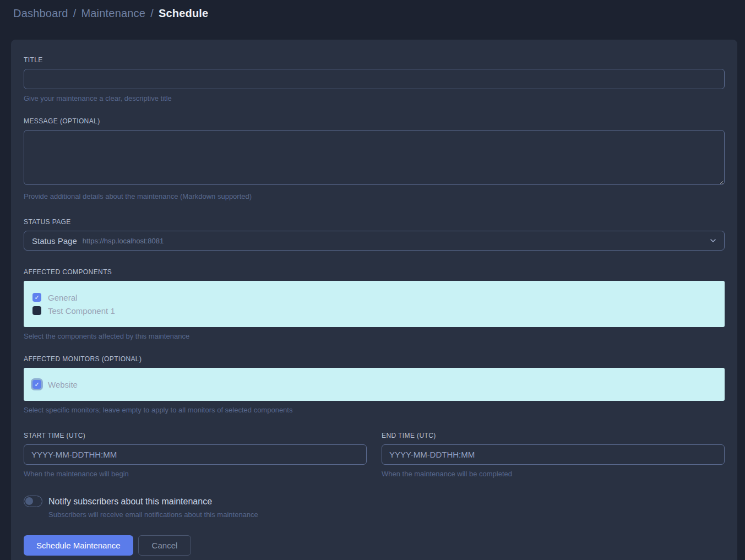  Describe the element at coordinates (374, 410) in the screenshot. I see `affected-monitors-helper: Select specific monitors; leave empty to…` at that location.